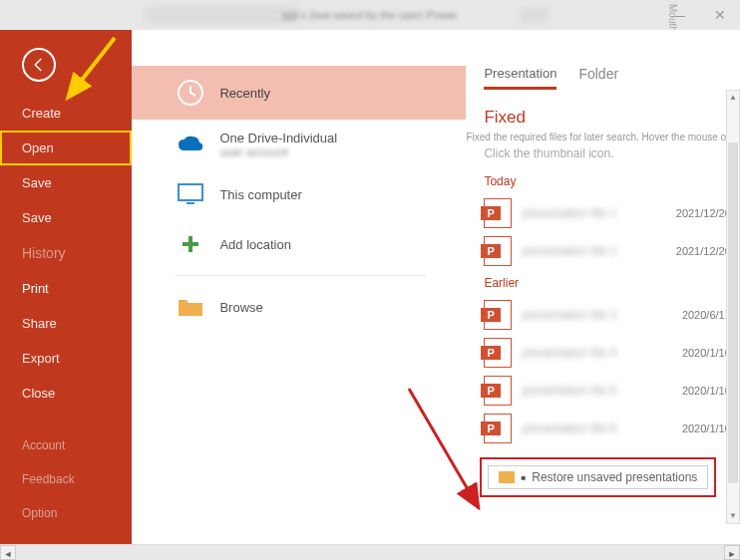 Image resolution: width=740 pixels, height=560 pixels. I want to click on tabs: Presentation Folder, so click(602, 78).